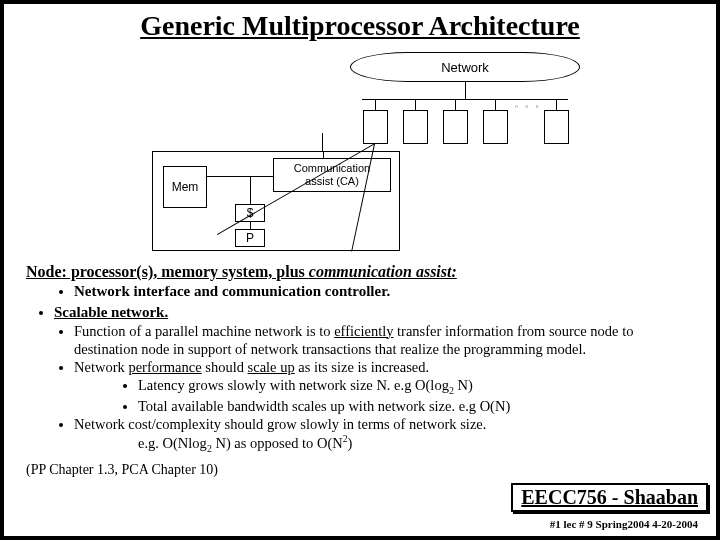 Image resolution: width=720 pixels, height=540 pixels. Describe the element at coordinates (185, 187) in the screenshot. I see `mem-box: Mem` at that location.